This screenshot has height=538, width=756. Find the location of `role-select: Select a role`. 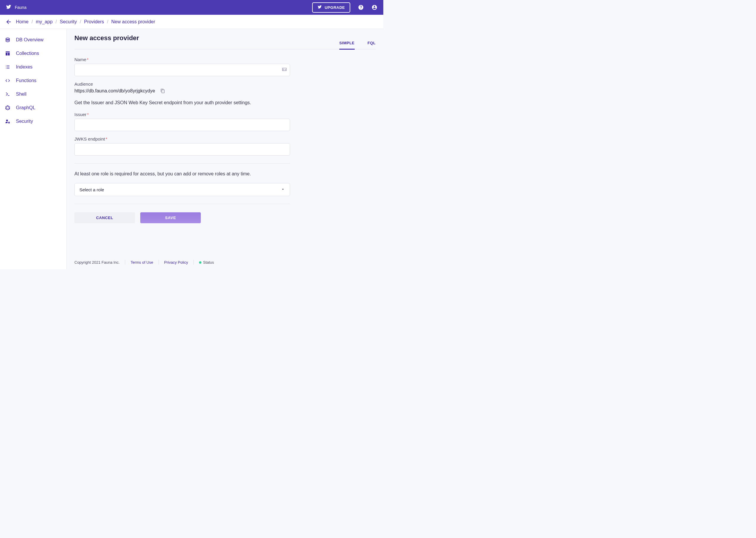

role-select: Select a role is located at coordinates (182, 189).